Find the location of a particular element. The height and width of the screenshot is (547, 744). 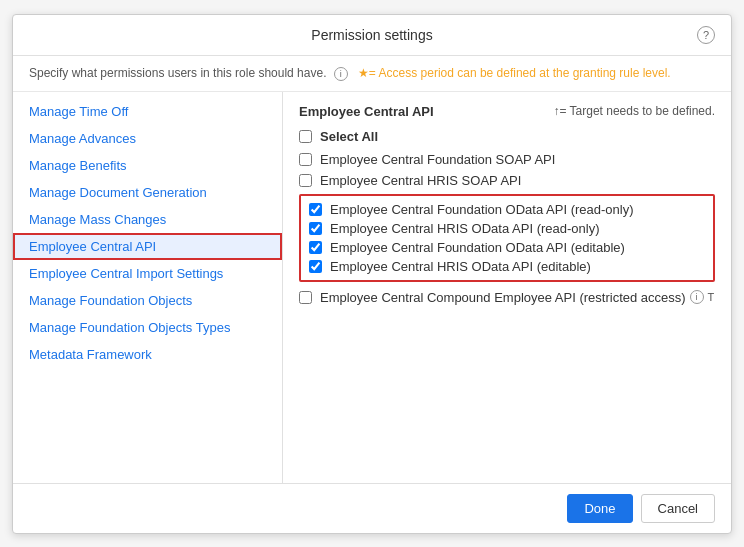

done-button: Done is located at coordinates (600, 508).